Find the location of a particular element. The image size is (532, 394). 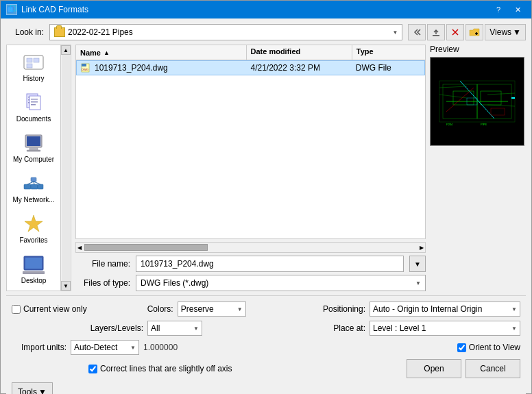

layers-value: All is located at coordinates (155, 328).